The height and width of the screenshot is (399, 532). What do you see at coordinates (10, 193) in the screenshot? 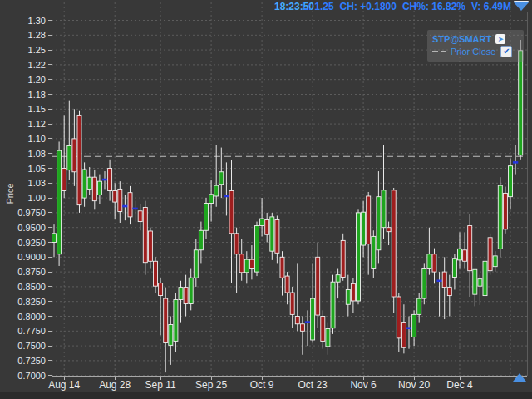
I see `y-axis-title: Price` at bounding box center [10, 193].